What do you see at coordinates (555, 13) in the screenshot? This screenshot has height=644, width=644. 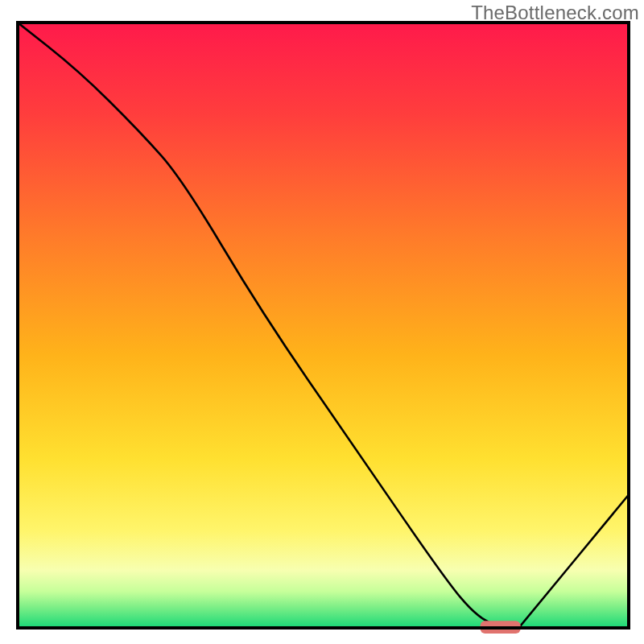 I see `watermark-text: TheBottleneck.com` at bounding box center [555, 13].